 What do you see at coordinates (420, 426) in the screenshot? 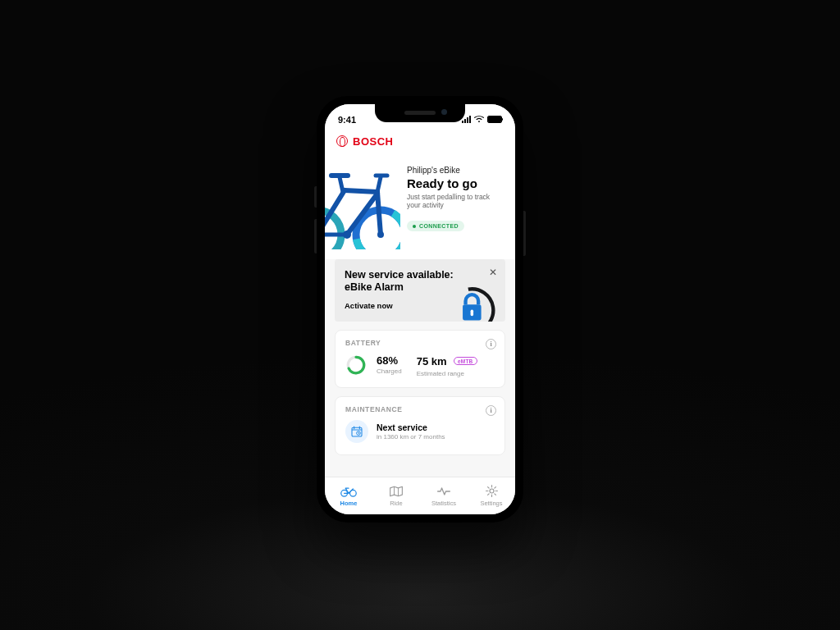
I see `maintenance-card: MAINTENANCE i` at bounding box center [420, 426].